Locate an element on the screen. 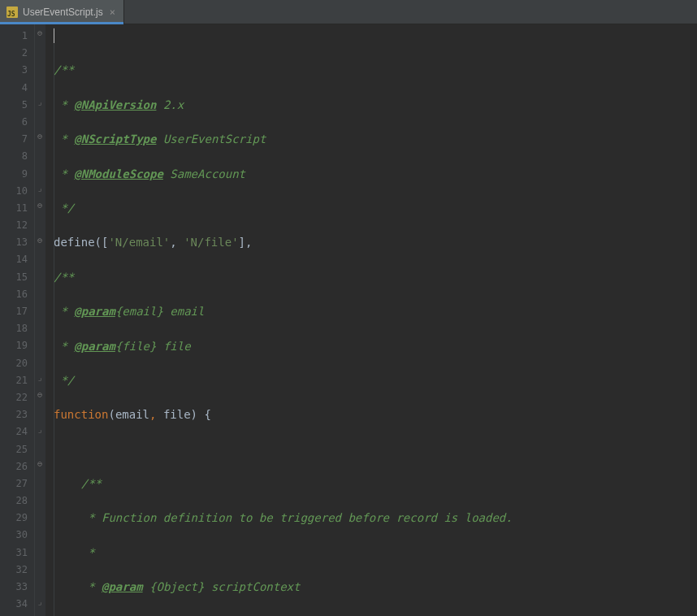 The height and width of the screenshot is (616, 697). line-number: 24 is located at coordinates (23, 432).